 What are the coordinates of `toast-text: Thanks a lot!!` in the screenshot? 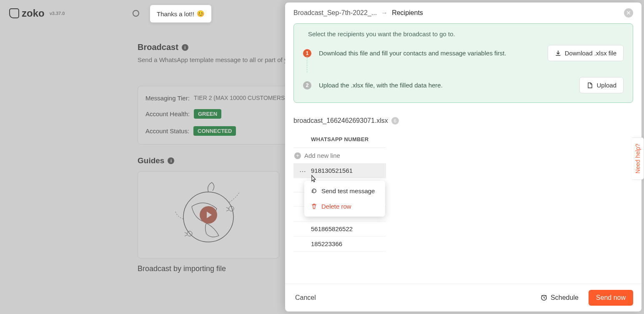 It's located at (175, 14).